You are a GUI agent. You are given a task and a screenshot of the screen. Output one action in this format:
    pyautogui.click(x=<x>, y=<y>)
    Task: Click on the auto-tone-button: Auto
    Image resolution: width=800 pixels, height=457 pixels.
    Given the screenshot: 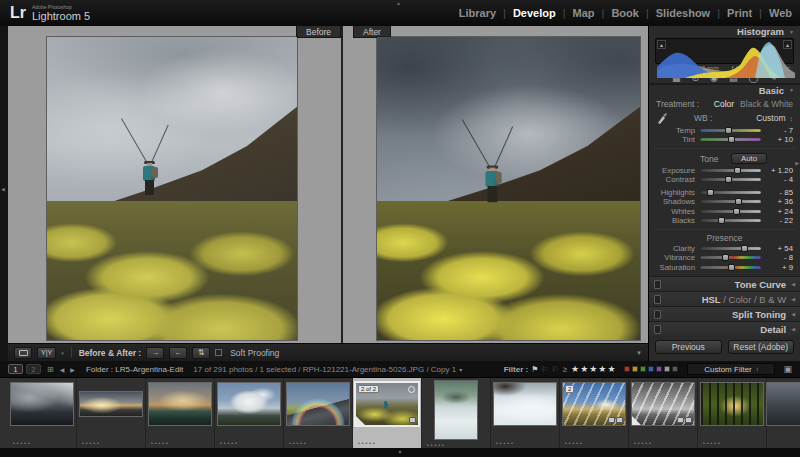 What is the action you would take?
    pyautogui.click(x=749, y=158)
    